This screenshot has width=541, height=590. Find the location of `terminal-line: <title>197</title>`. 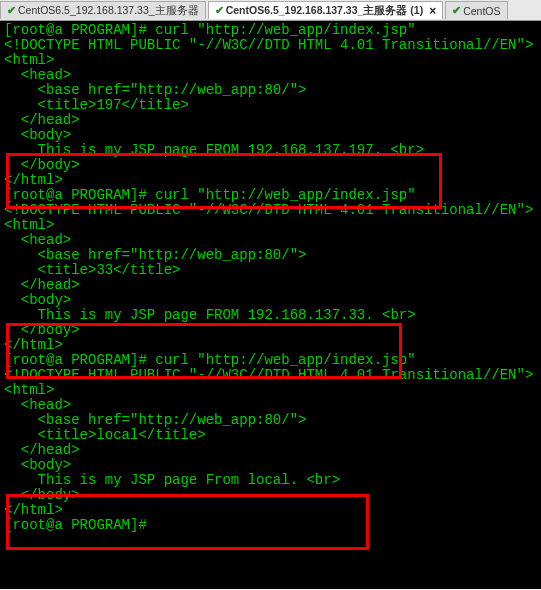

terminal-line: <title>197</title> is located at coordinates (270, 106).